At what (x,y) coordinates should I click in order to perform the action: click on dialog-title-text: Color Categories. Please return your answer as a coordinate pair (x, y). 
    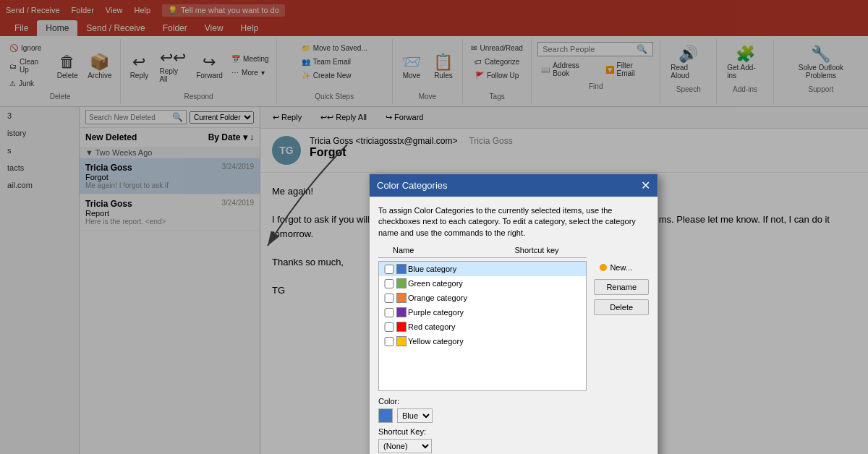
    Looking at the image, I should click on (412, 185).